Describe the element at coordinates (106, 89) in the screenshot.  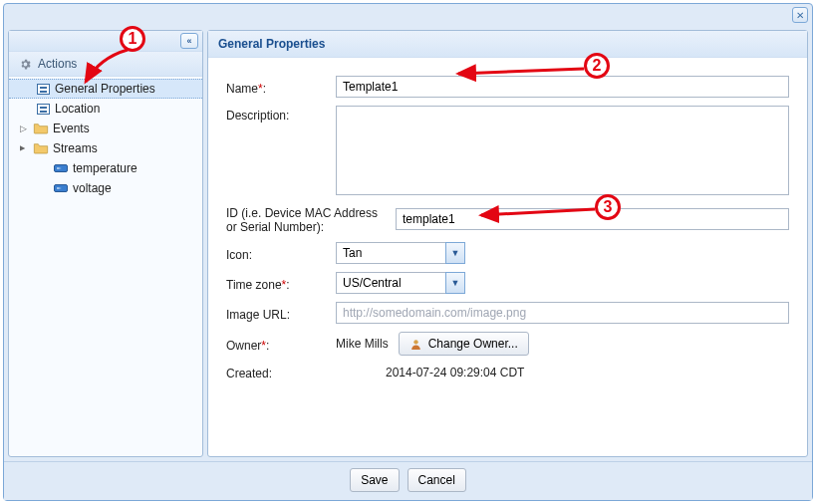
I see `sidebar-item-general-properties: General Properties` at that location.